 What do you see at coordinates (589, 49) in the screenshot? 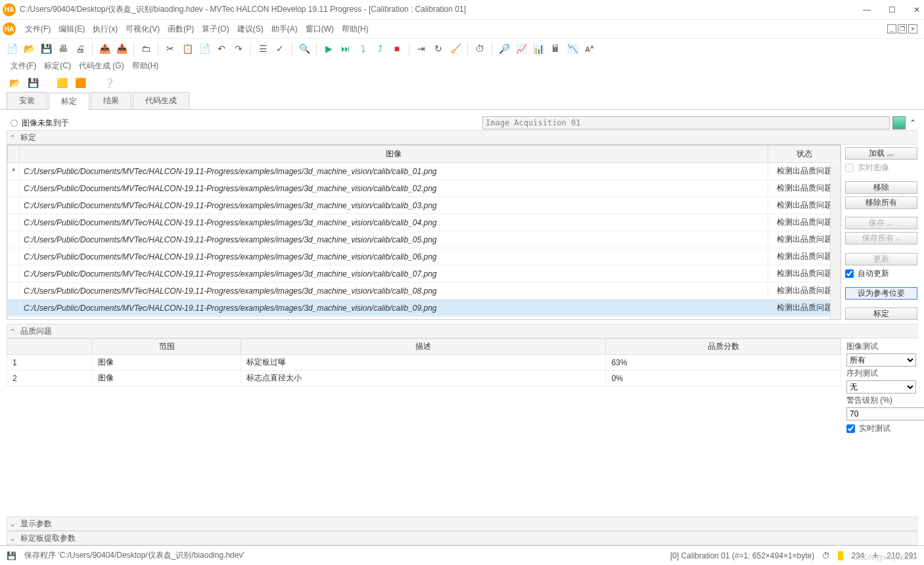
I see `match-icon: ᴀᴬ` at bounding box center [589, 49].